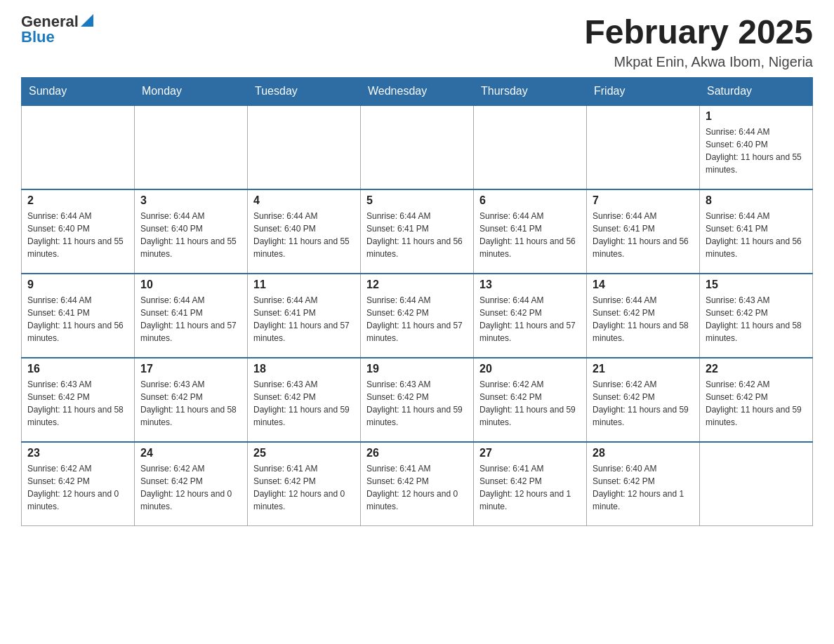 The image size is (834, 644). Describe the element at coordinates (78, 453) in the screenshot. I see `day-number: 23` at that location.